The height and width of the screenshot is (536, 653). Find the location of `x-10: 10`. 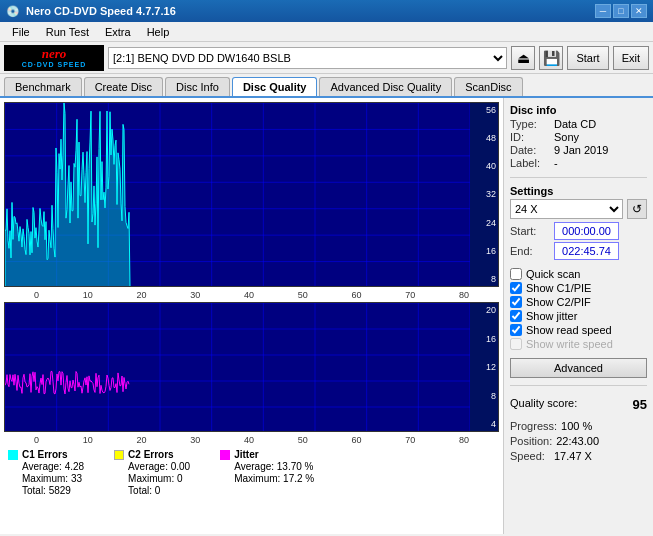

x-10: 10 is located at coordinates (88, 295).